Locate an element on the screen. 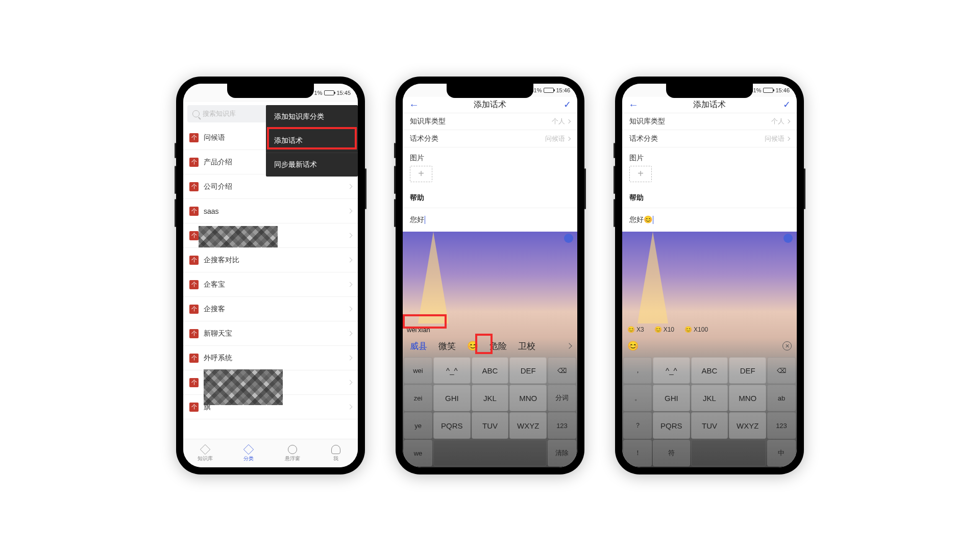 Image resolution: width=980 pixels, height=551 pixels. emoji-x100: 😊 X100 is located at coordinates (696, 330).